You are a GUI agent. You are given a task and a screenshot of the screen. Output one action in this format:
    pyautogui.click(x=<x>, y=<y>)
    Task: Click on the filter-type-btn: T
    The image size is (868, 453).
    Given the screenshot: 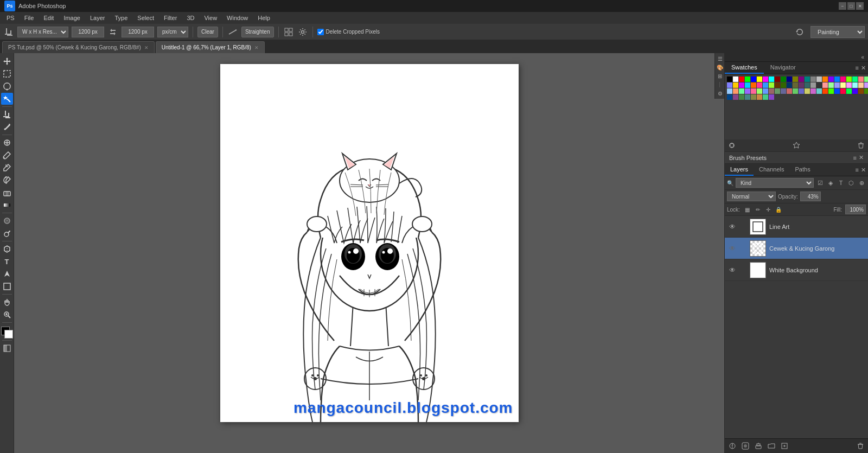 What is the action you would take?
    pyautogui.click(x=841, y=183)
    